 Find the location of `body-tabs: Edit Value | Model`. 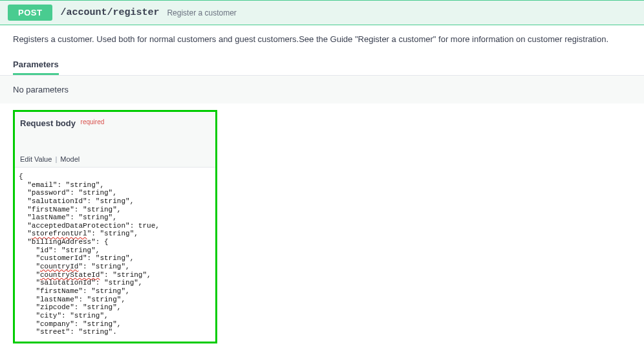

body-tabs: Edit Value | Model is located at coordinates (115, 151).